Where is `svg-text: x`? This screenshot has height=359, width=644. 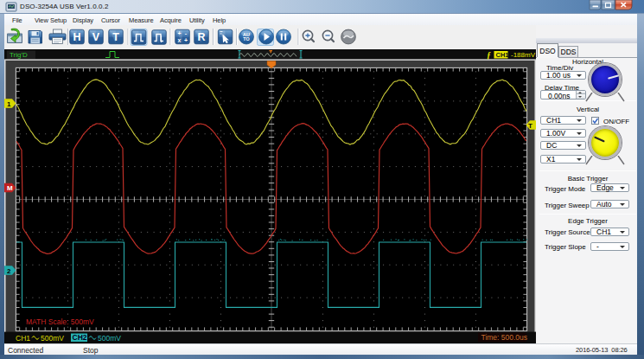
svg-text: x is located at coordinates (180, 40).